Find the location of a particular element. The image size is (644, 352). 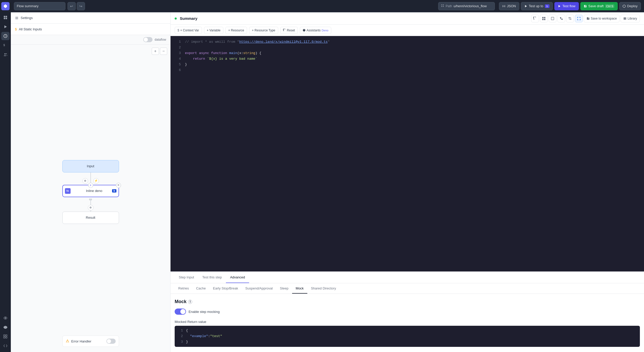

sidebar-item-flows is located at coordinates (5, 36).